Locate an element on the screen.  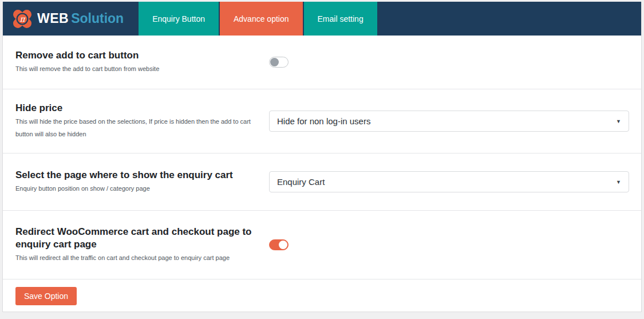
redirect-cart-checkout-toggle is located at coordinates (279, 245).